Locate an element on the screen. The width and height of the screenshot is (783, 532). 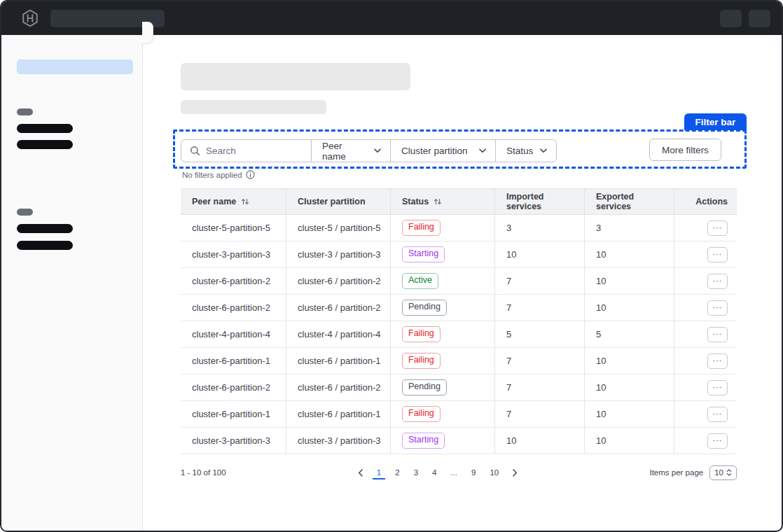
pagination-page-10: 10 is located at coordinates (494, 473).